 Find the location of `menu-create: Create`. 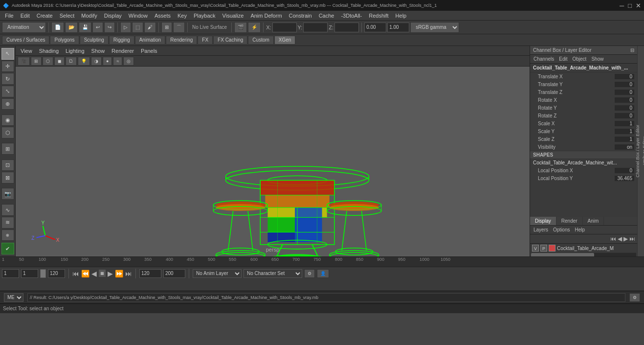

menu-create: Create is located at coordinates (45, 16).